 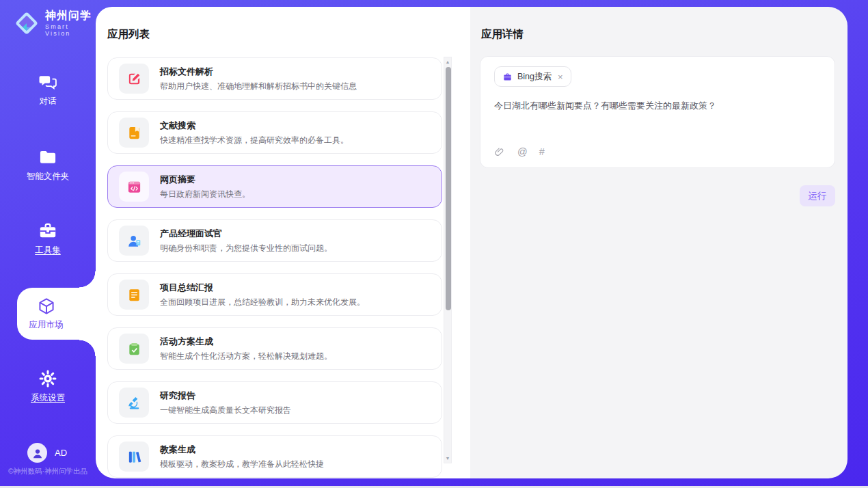 I want to click on clipboard-icon, so click(x=134, y=349).